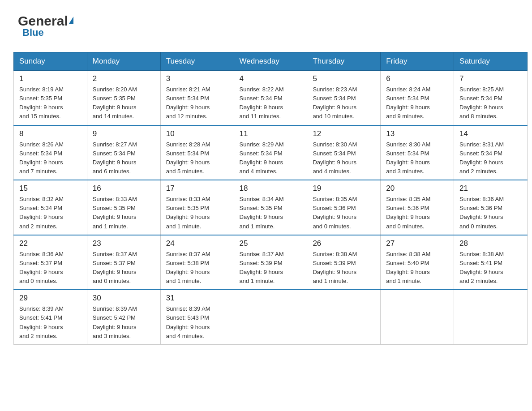 This screenshot has height=411, width=532. Describe the element at coordinates (124, 62) in the screenshot. I see `weekday-header-monday: Monday` at that location.